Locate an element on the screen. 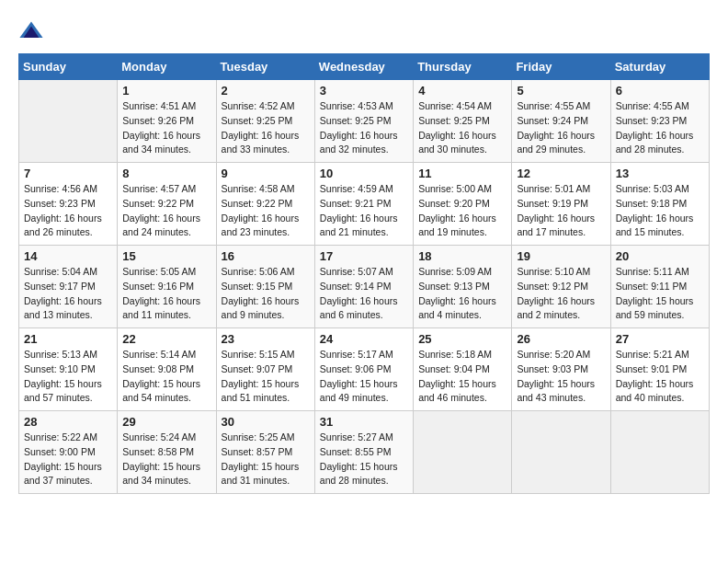  day-info: Sunrise: 5:20 AM Sunset: 9:03 PM Dayligh… is located at coordinates (561, 377).